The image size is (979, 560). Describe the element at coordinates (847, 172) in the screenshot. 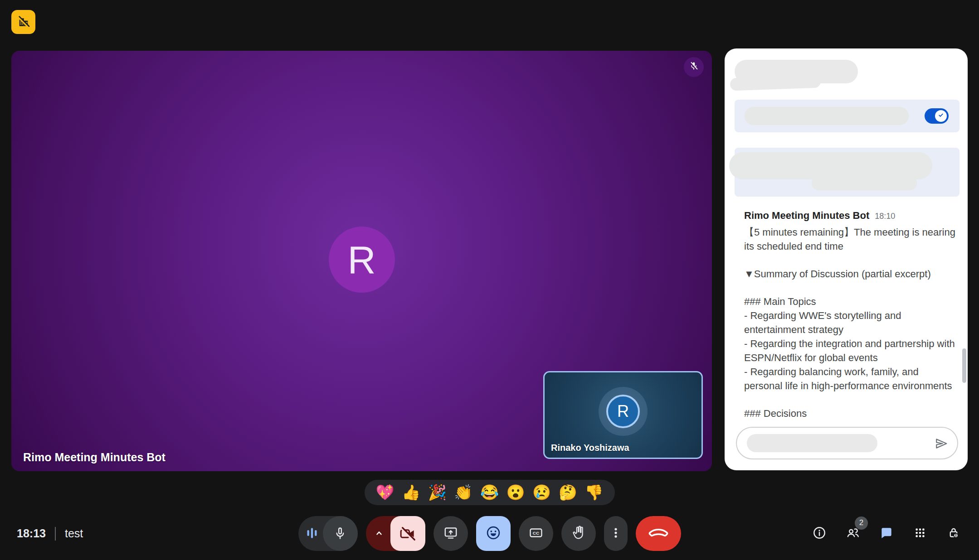

I see `bot-notice-box` at that location.